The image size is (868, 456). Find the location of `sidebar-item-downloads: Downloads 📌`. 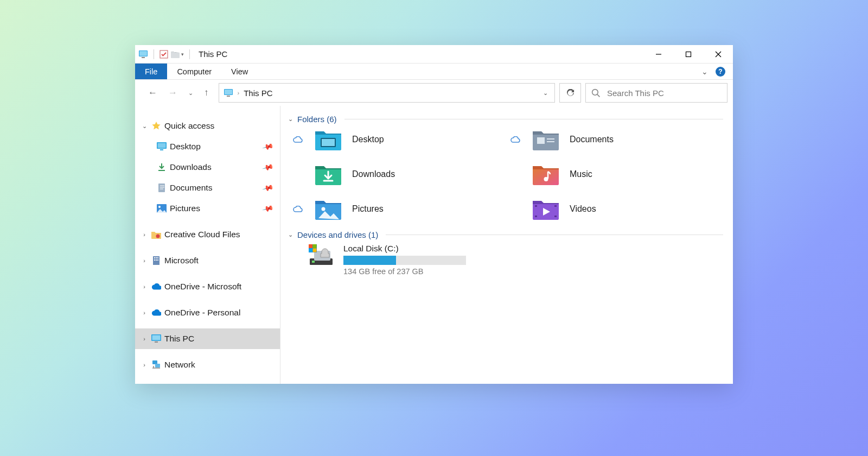

sidebar-item-downloads: Downloads 📌 is located at coordinates (207, 167).